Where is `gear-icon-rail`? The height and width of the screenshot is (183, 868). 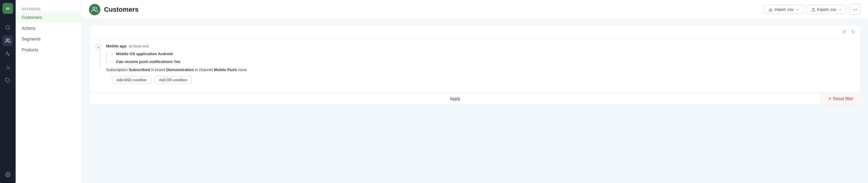
gear-icon-rail is located at coordinates (8, 175).